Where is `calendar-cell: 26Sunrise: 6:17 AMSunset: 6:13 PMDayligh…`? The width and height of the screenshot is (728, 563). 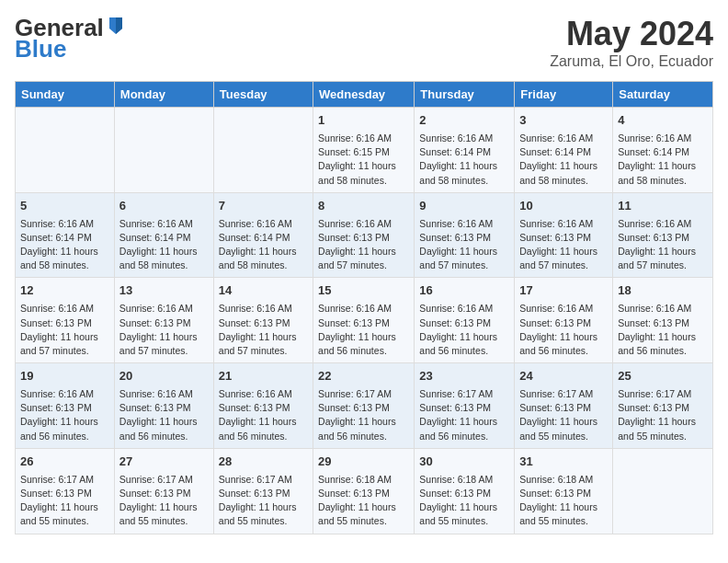
calendar-cell: 26Sunrise: 6:17 AMSunset: 6:13 PMDayligh… is located at coordinates (65, 491).